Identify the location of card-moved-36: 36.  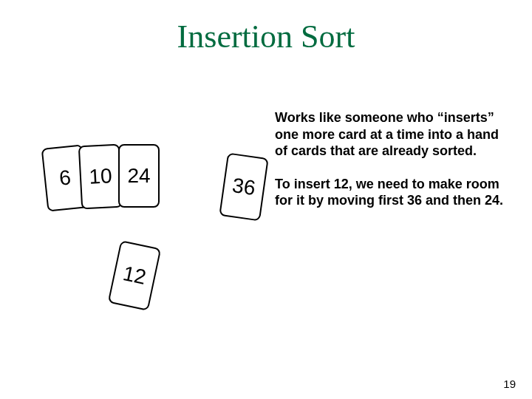
(244, 188).